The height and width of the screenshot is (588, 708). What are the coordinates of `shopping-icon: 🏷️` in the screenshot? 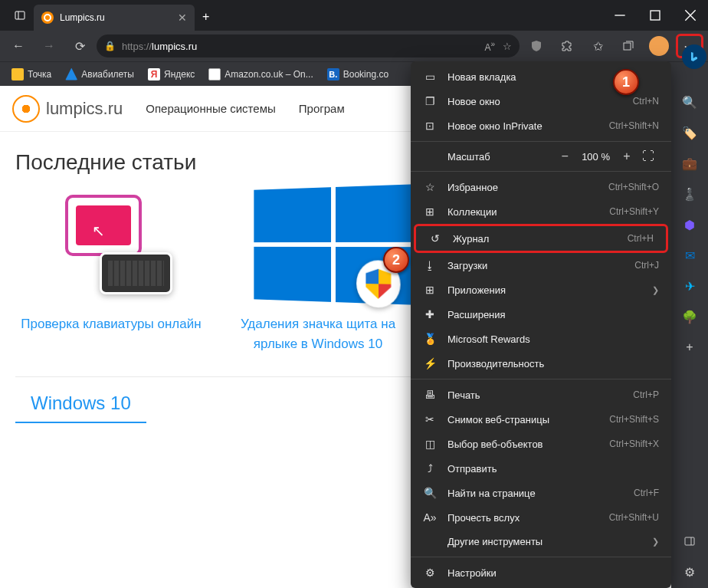 It's located at (690, 133).